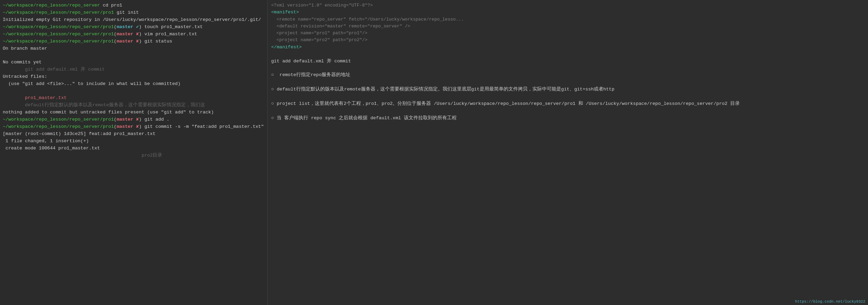 This screenshot has height=305, width=868. Describe the element at coordinates (134, 62) in the screenshot. I see `line-9: No commits yet` at that location.